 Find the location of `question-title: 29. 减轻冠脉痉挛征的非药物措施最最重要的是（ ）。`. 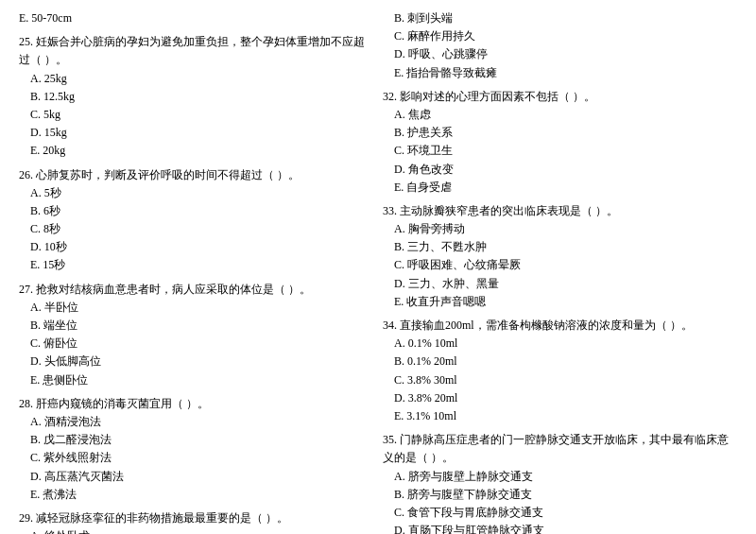

question-title: 29. 减轻冠脉痉挛征的非药物措施最最重要的是（ ）。 is located at coordinates (197, 518).